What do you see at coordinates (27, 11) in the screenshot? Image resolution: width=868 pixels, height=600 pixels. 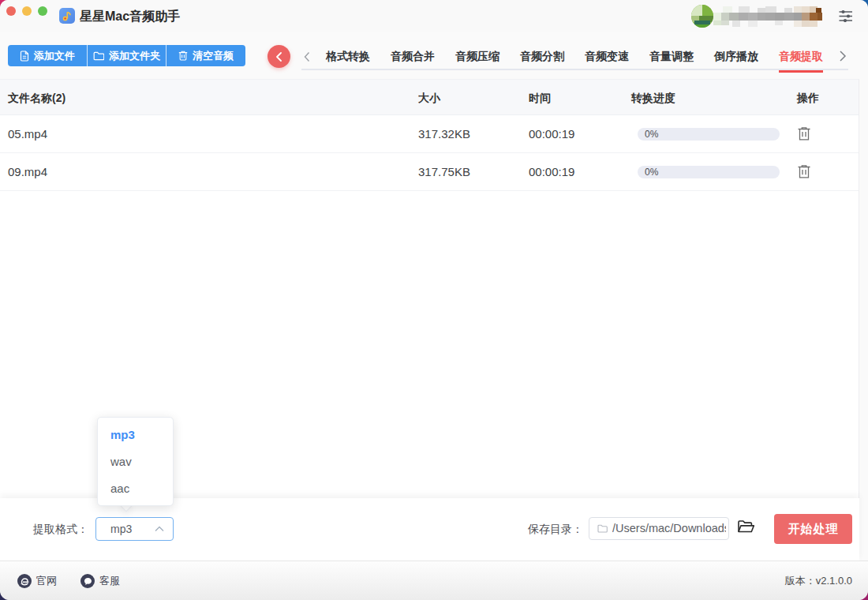 I see `minimize-window-button` at bounding box center [27, 11].